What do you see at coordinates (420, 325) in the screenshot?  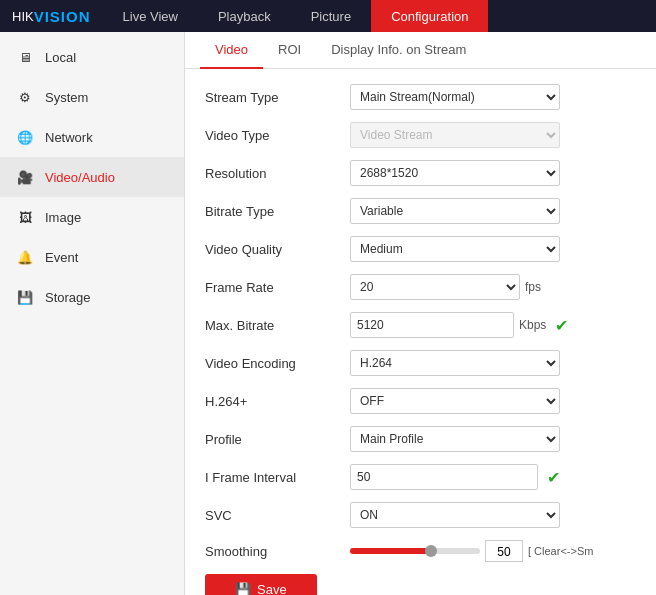 I see `max-bitrate-row: Max. Bitrate Kbps ✔` at bounding box center [420, 325].